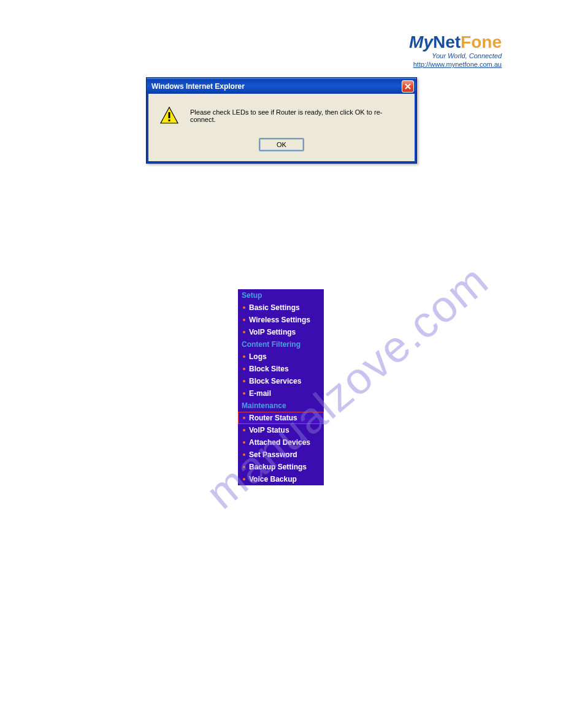 Image resolution: width=563 pixels, height=728 pixels. What do you see at coordinates (455, 51) in the screenshot?
I see `brand-logo-area: MyNetFone Your World, Connected http://w…` at bounding box center [455, 51].